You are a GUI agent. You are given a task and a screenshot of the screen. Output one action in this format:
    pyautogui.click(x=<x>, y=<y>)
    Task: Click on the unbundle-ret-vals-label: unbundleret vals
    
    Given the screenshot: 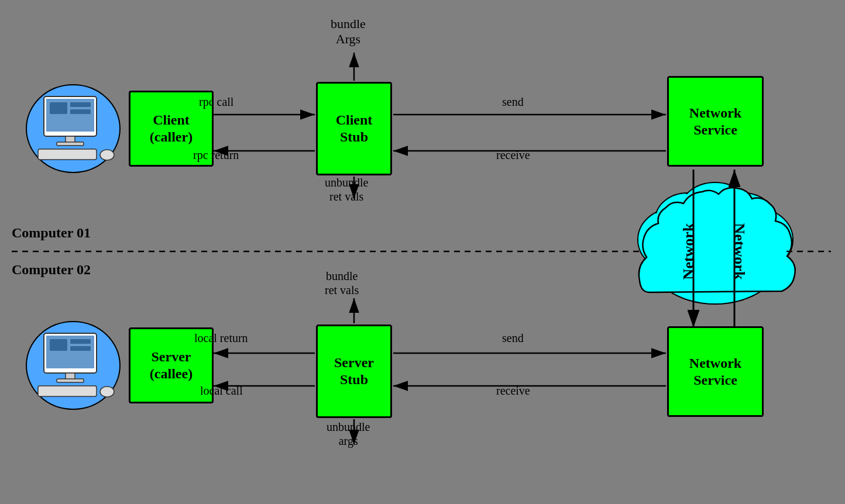 What is the action you would take?
    pyautogui.click(x=346, y=189)
    